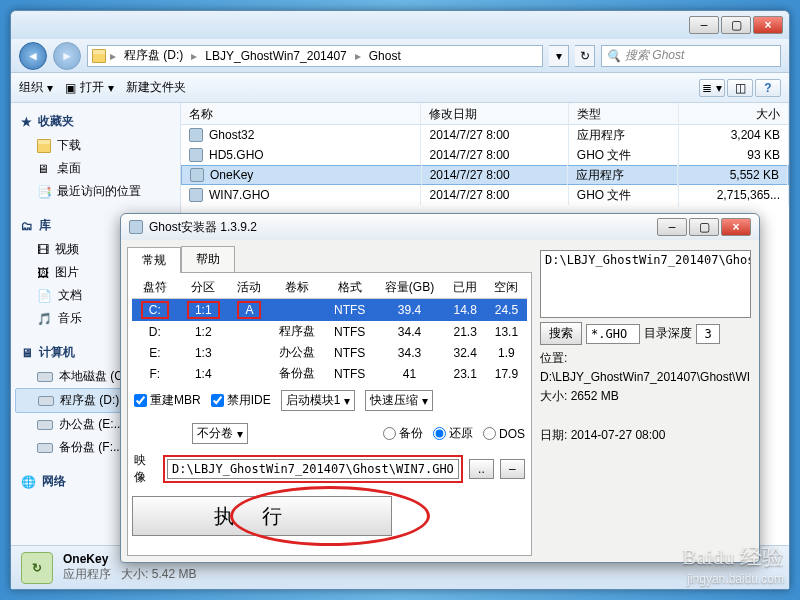  Describe the element at coordinates (330, 374) in the screenshot. I see `disk-row: F:1:4备份盘NTFS4123.117.9` at that location.